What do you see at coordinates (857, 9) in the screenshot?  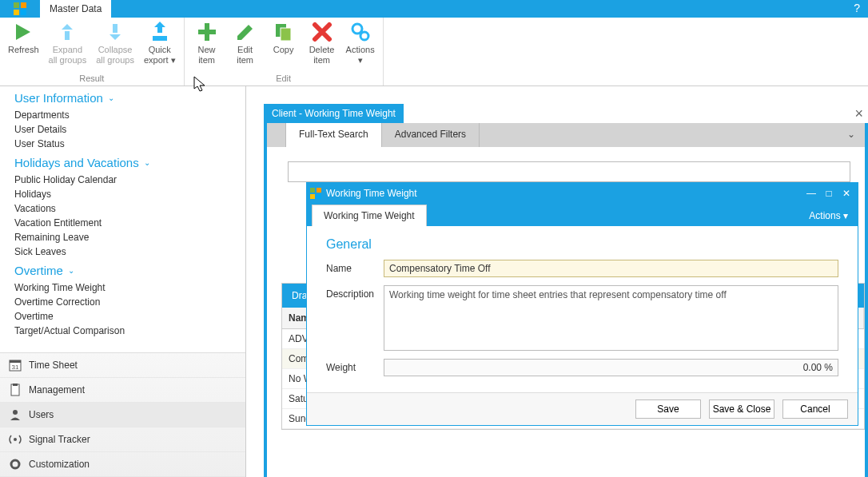 I see `help-button: ?` at bounding box center [857, 9].